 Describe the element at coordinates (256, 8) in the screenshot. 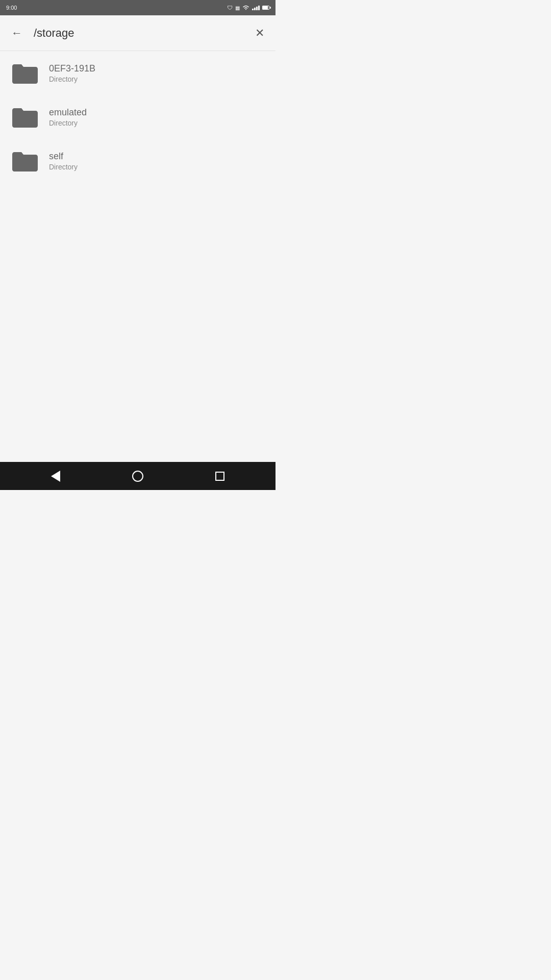

I see `signal-bars-icon` at that location.